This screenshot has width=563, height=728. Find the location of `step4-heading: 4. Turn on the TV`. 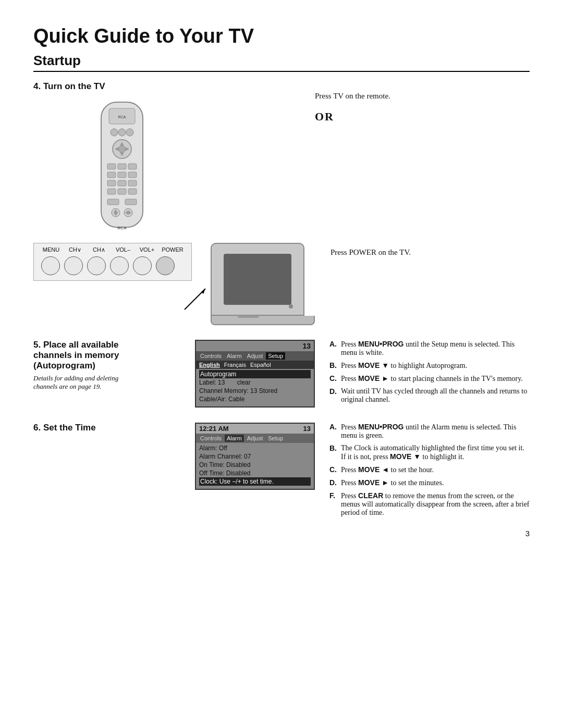

step4-heading: 4. Turn on the TV is located at coordinates (122, 87).